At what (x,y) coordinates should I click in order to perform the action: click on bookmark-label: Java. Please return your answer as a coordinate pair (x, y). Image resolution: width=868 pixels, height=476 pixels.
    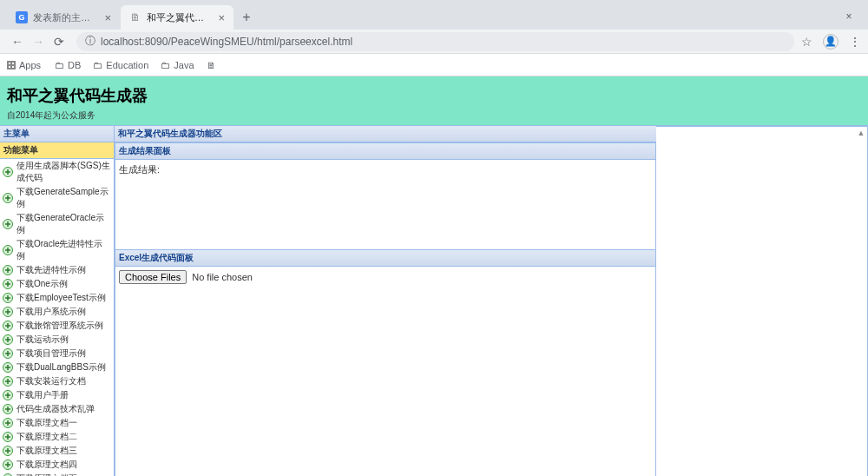
    Looking at the image, I should click on (184, 65).